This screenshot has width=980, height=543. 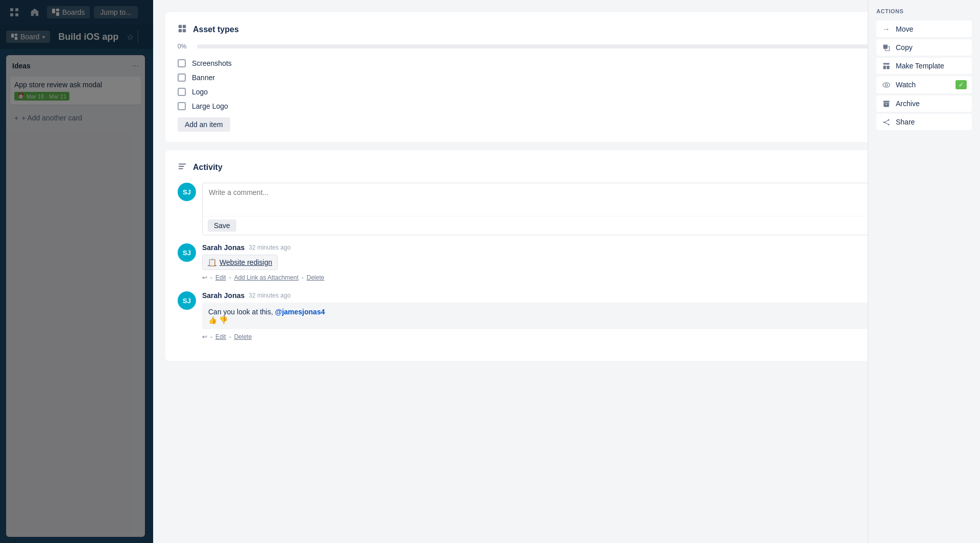 I want to click on checklist-title-row: Asset types, so click(x=208, y=30).